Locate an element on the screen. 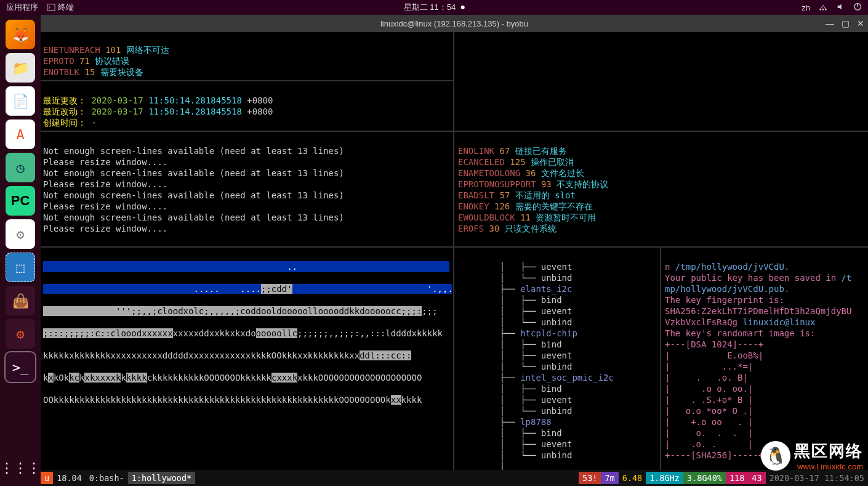 This screenshot has width=868, height=486. status-cpu: 1.8GHz is located at coordinates (665, 478).